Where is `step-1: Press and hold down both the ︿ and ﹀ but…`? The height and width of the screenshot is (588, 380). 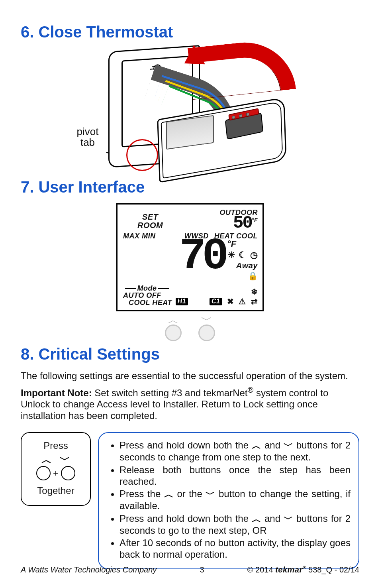 step-1: Press and hold down both the ︿ and ﹀ but… is located at coordinates (235, 451).